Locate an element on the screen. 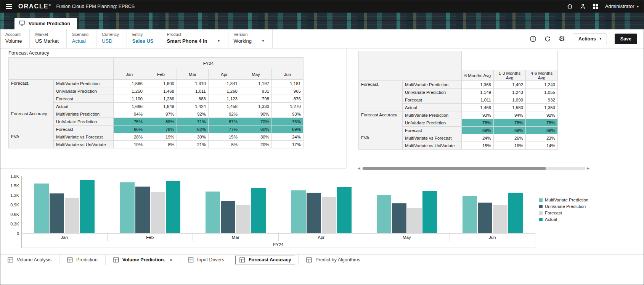 Image resolution: width=644 pixels, height=285 pixels. grid-data-cell: 1,424 is located at coordinates (193, 106).